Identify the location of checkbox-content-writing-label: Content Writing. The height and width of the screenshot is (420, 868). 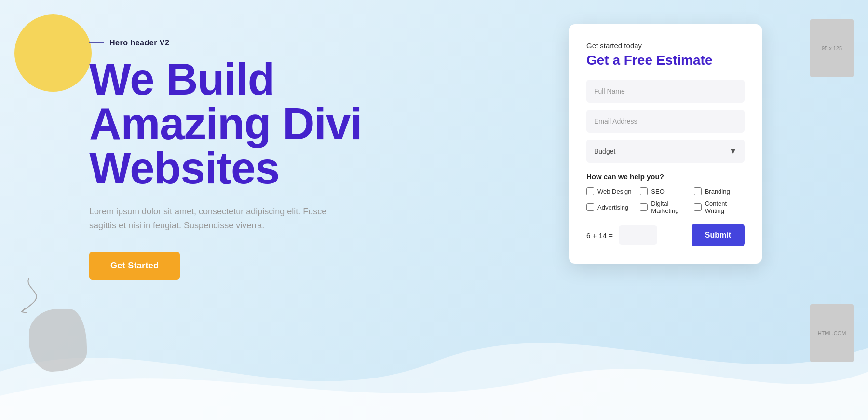
(725, 207).